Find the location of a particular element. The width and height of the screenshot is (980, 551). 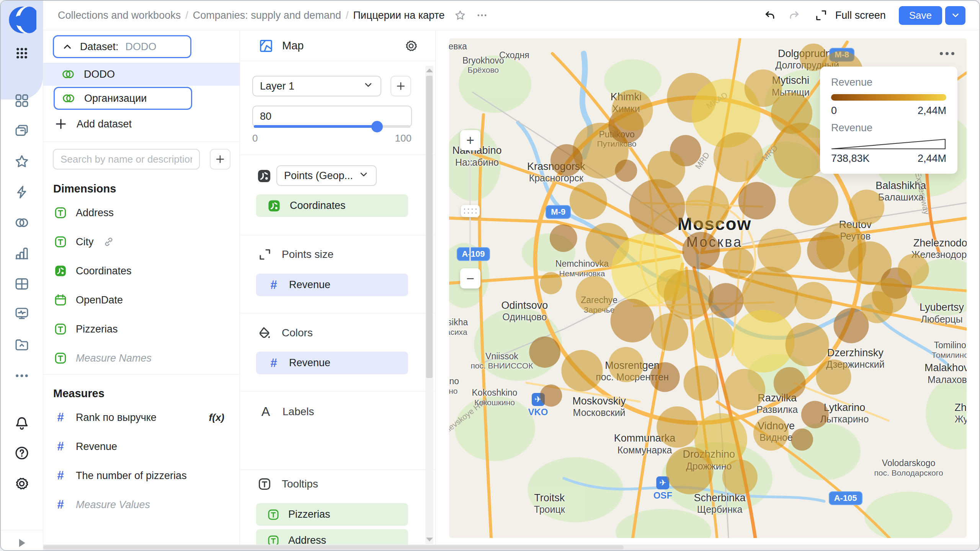

field-label: Address is located at coordinates (95, 213).